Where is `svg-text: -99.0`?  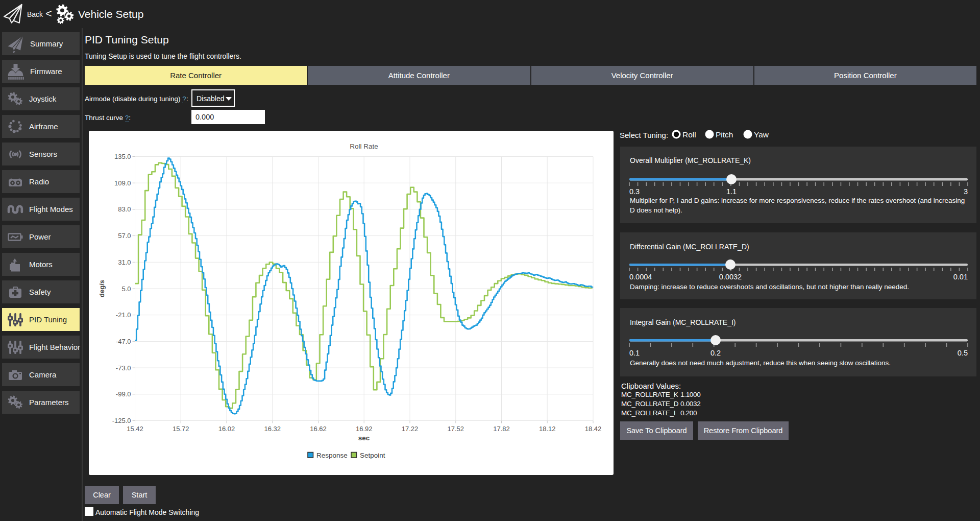 svg-text: -99.0 is located at coordinates (124, 394).